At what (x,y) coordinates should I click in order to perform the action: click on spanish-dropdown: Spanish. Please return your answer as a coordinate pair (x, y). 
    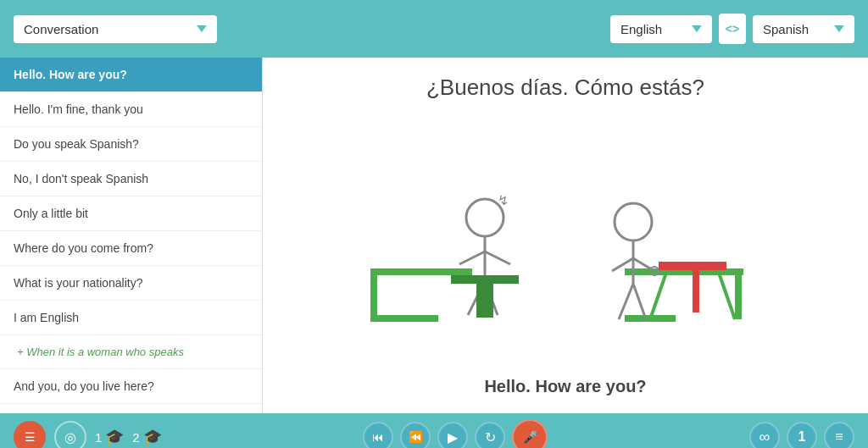
    Looking at the image, I should click on (804, 29).